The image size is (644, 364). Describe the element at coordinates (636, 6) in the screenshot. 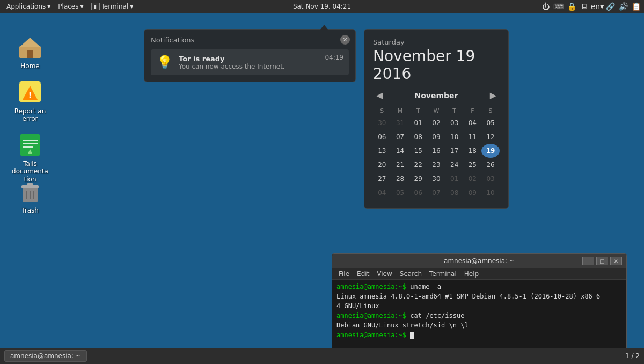

I see `clipboard-icon: 📋` at that location.